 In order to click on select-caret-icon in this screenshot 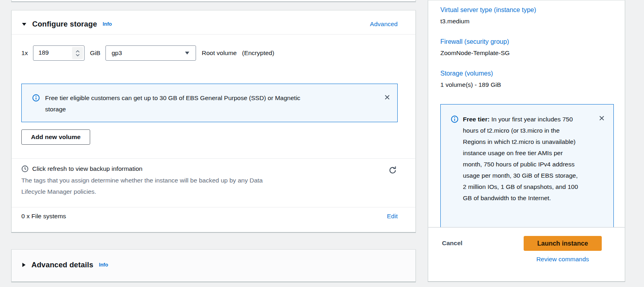, I will do `click(187, 53)`.